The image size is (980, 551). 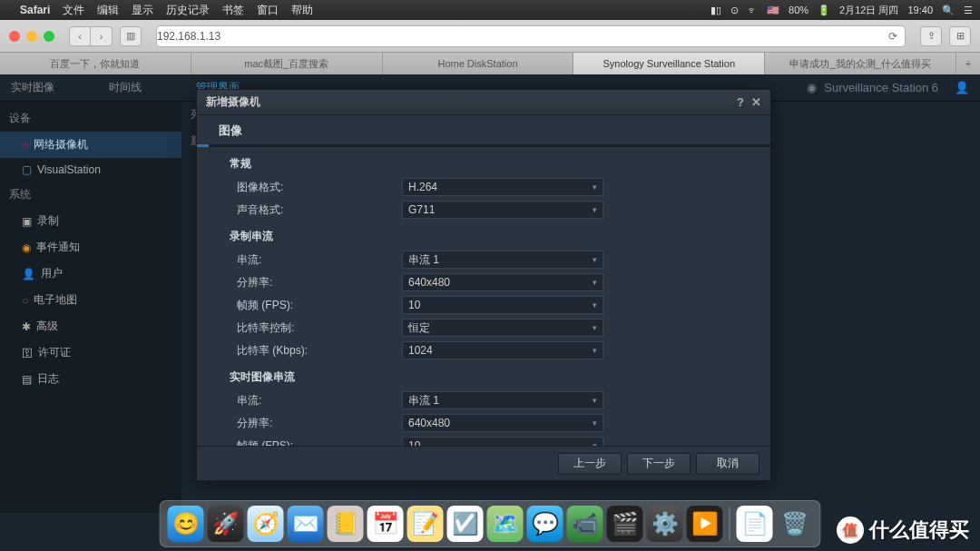 I want to click on sidebar-item-advanced: ✱高级, so click(x=91, y=327).